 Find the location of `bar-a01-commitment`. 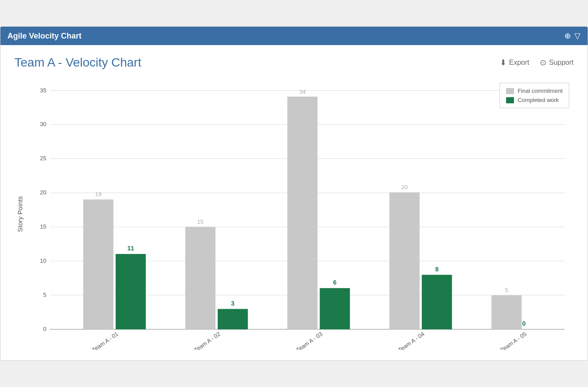

bar-a01-commitment is located at coordinates (98, 264).